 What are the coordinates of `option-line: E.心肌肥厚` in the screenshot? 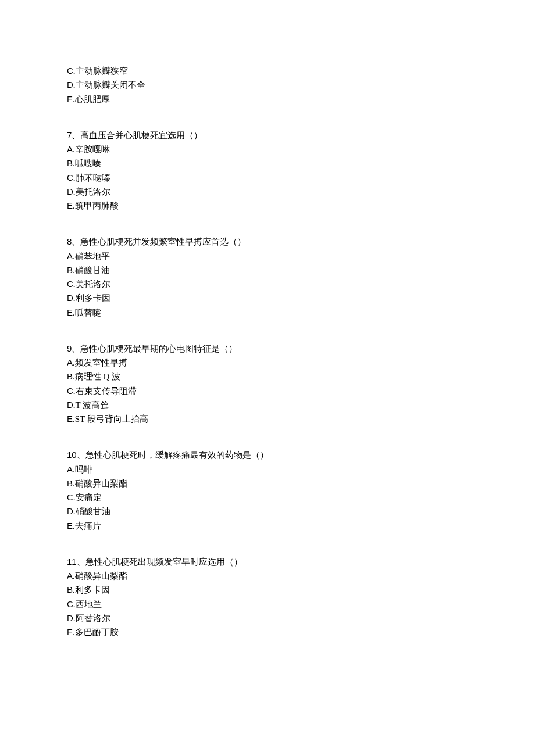 It's located at (268, 99).